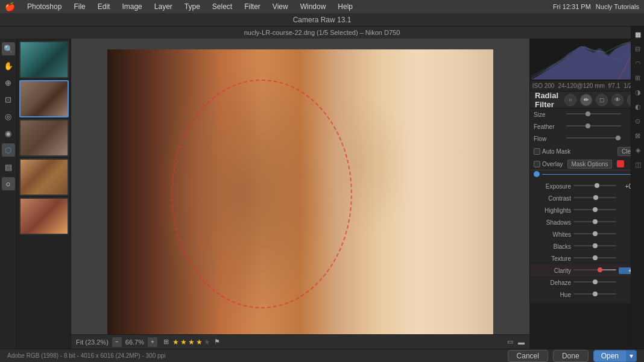  What do you see at coordinates (552, 247) in the screenshot?
I see `blacks-label: Blacks` at bounding box center [552, 247].